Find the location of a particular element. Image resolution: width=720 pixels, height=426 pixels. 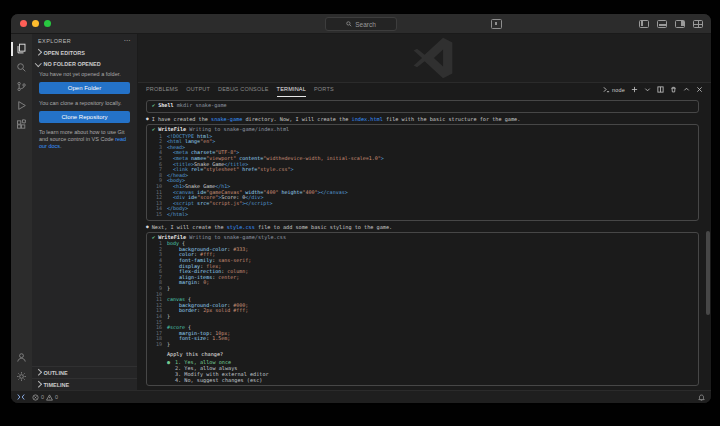

clone-repository-button: Clone Repository is located at coordinates (84, 117).